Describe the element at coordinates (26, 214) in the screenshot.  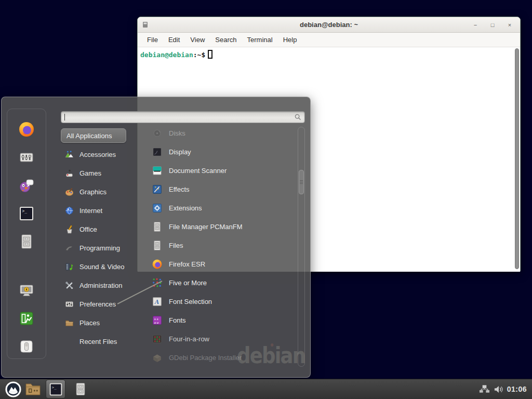
I see `favorite-terminal-button: >_` at that location.